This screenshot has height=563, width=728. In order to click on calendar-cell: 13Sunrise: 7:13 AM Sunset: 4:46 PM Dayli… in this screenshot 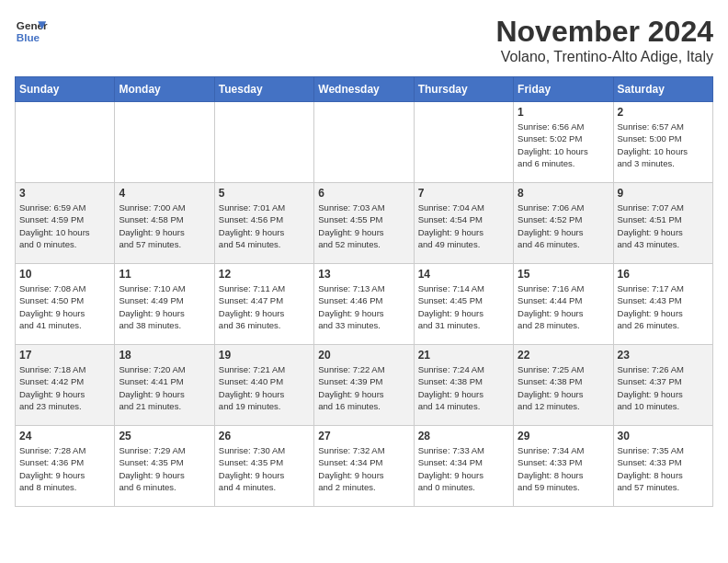, I will do `click(364, 304)`.